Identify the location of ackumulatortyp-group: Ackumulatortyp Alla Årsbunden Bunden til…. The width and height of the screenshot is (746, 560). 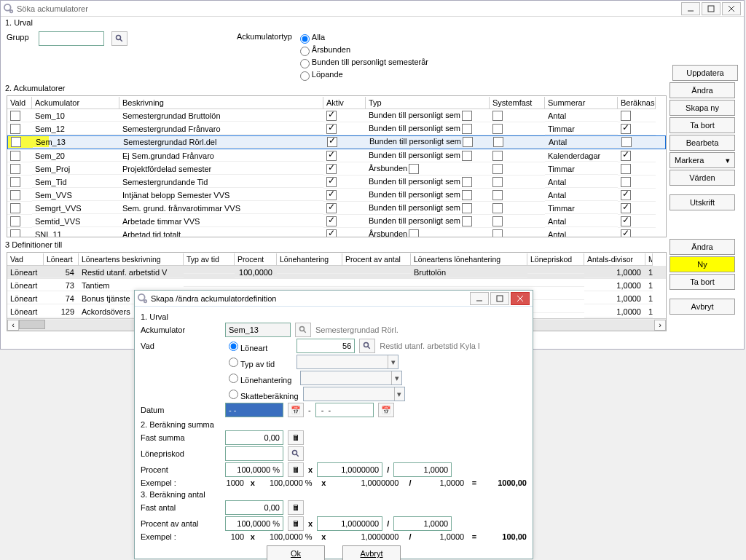
(332, 56).